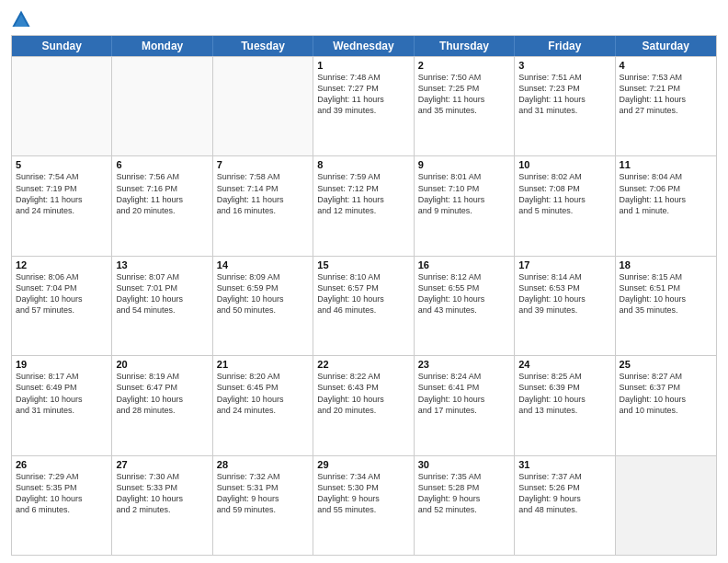 The height and width of the screenshot is (563, 728). I want to click on day-info: Sunrise: 7:37 AM Sunset: 5:26 PM Dayligh…, so click(564, 493).